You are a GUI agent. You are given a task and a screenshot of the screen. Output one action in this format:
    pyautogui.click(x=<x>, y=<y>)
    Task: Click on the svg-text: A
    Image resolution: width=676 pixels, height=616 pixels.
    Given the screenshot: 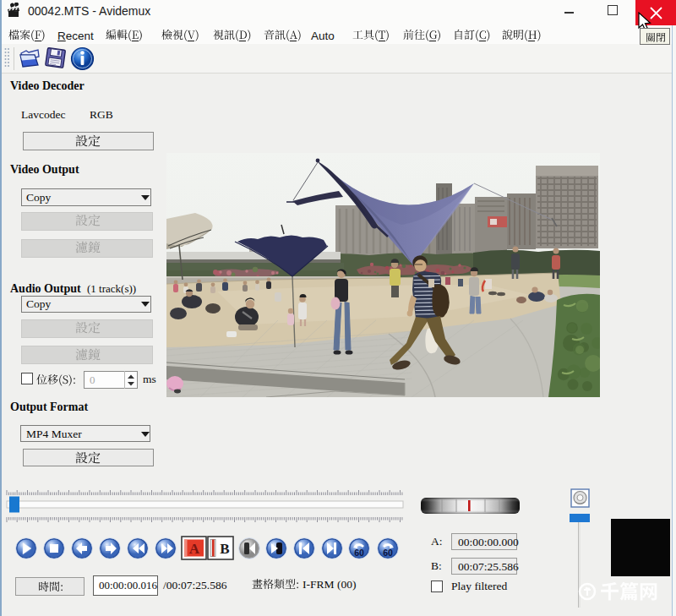 What is the action you would take?
    pyautogui.click(x=194, y=549)
    